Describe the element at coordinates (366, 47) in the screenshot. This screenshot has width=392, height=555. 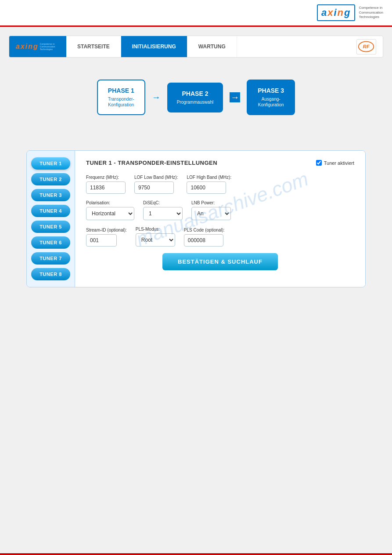
I see `svg-text: RF` at that location.